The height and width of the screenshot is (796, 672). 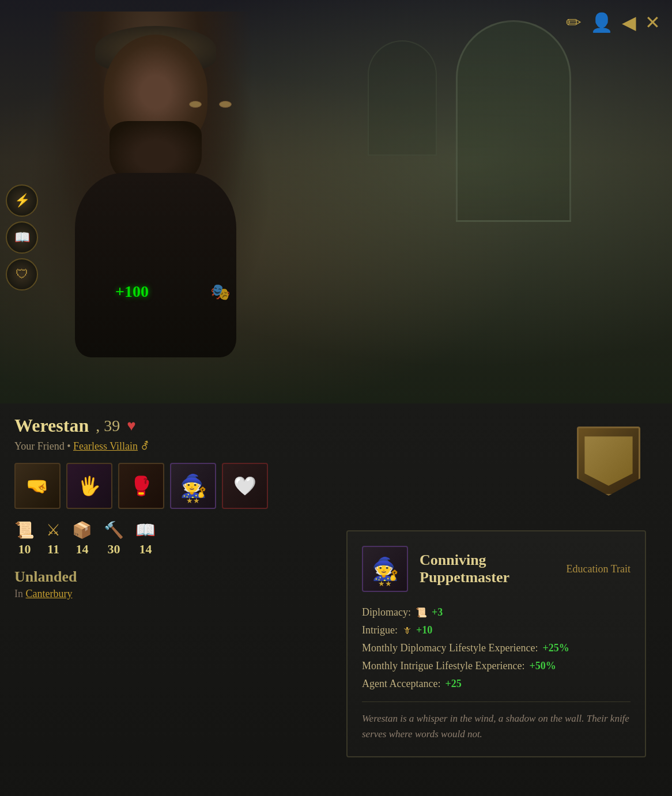 I want to click on monthly-diplomacy-label: Monthly Diplomacy Lifestyle Experience:, so click(x=450, y=648).